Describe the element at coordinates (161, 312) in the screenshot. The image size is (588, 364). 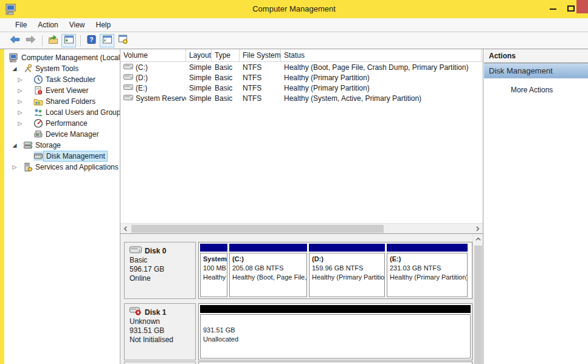
I see `disk-title: Disk 1` at that location.